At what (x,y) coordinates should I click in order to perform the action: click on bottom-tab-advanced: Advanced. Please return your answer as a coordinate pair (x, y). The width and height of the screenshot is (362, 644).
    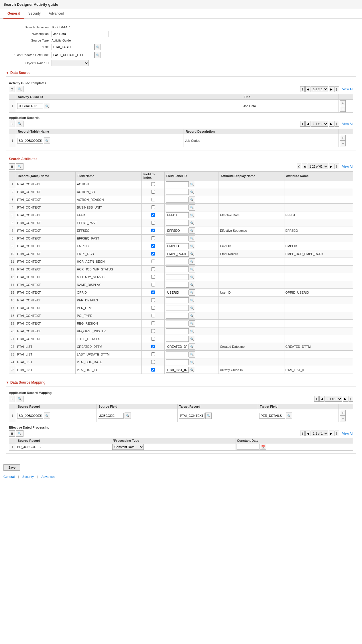
    Looking at the image, I should click on (49, 477).